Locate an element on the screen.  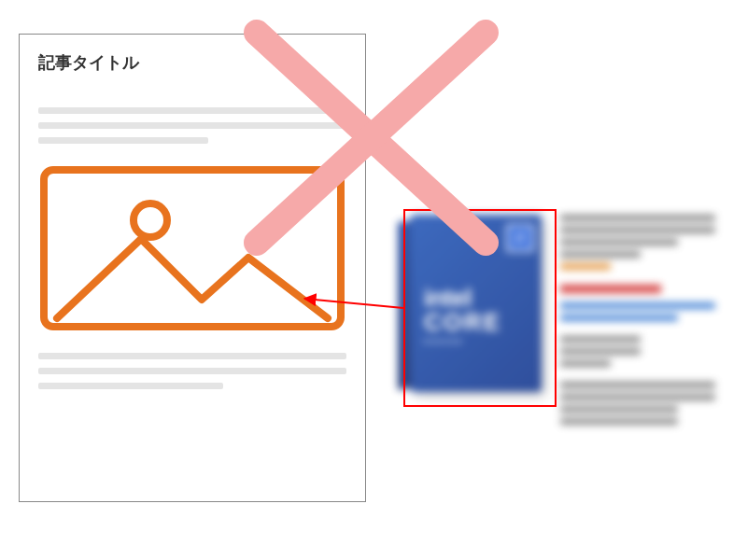
article-image-placeholder is located at coordinates (192, 248).